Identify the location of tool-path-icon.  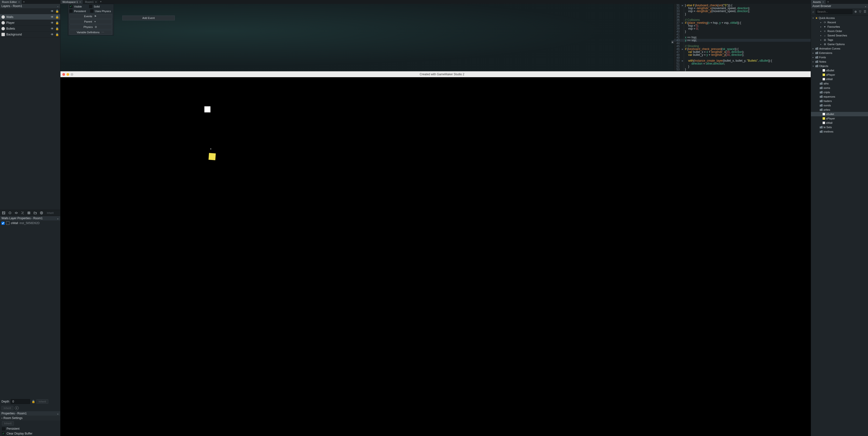
(23, 213).